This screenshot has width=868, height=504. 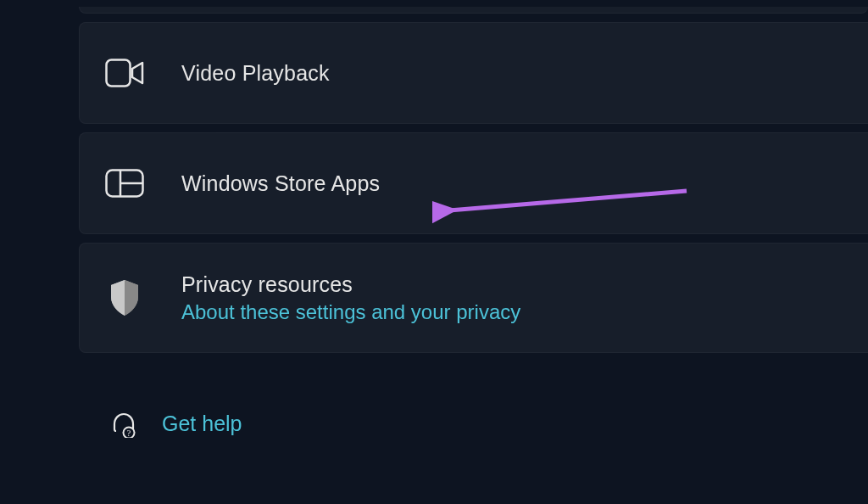 I want to click on video-playback-text: Video Playback, so click(x=256, y=73).